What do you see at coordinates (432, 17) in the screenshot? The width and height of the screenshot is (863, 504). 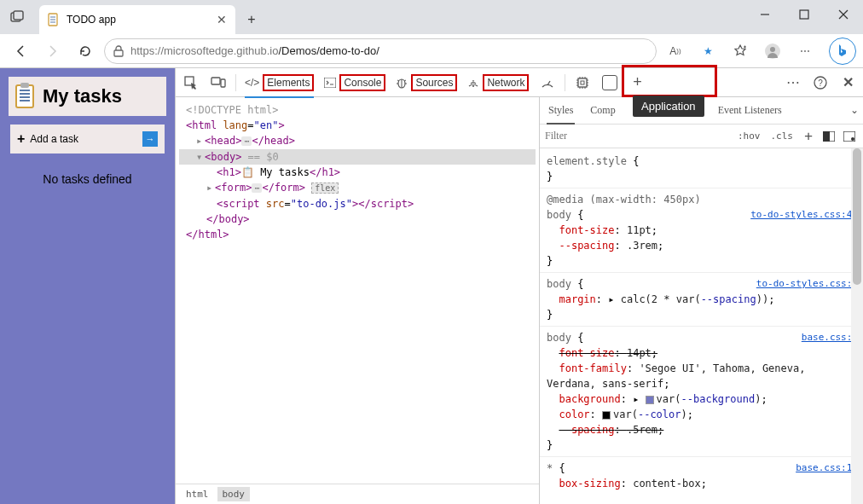 I see `window-titlebar: TODO app ✕ +` at bounding box center [432, 17].